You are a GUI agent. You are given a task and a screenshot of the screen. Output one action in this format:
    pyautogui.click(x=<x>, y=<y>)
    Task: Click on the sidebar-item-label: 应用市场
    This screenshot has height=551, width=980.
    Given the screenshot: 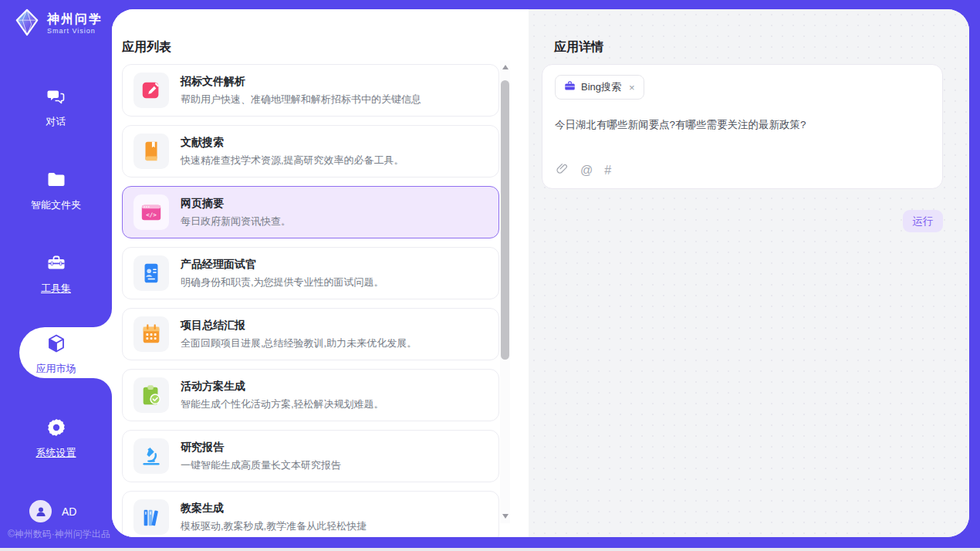 What is the action you would take?
    pyautogui.click(x=56, y=369)
    